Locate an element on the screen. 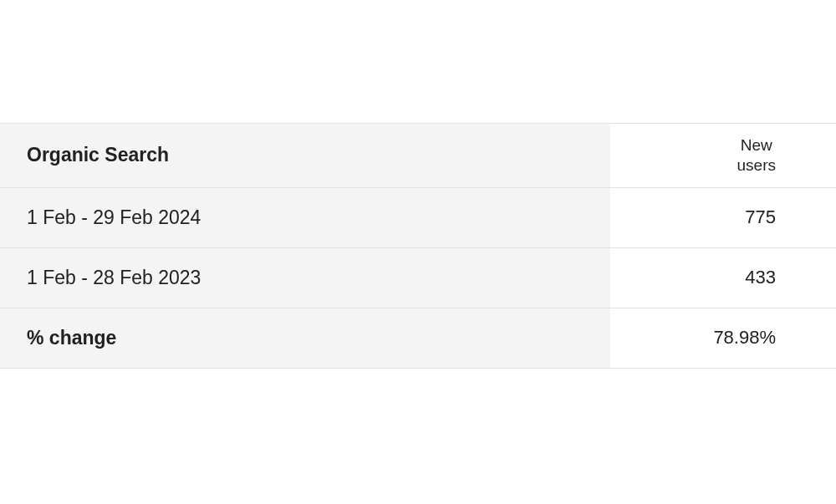 The height and width of the screenshot is (504, 836). table-row: 1 Feb - 29 Feb 2024 775 is located at coordinates (418, 218).